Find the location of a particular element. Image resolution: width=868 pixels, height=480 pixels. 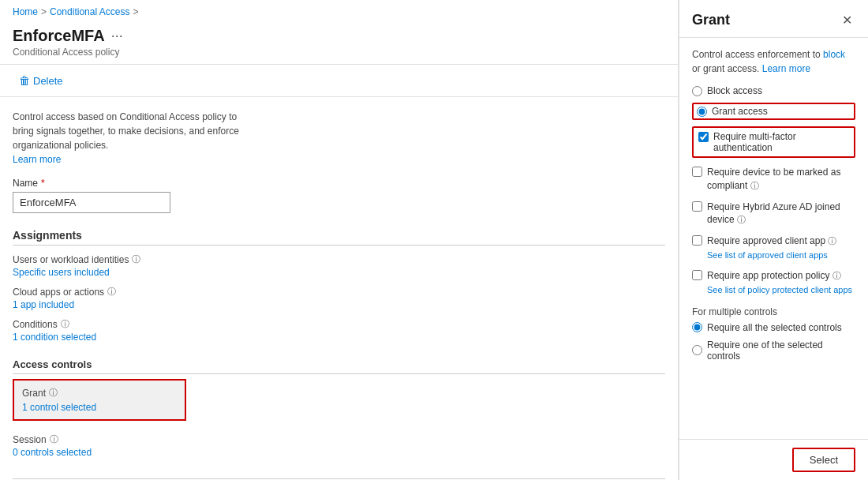

approved-client-link: See list of approved client apps is located at coordinates (772, 256).